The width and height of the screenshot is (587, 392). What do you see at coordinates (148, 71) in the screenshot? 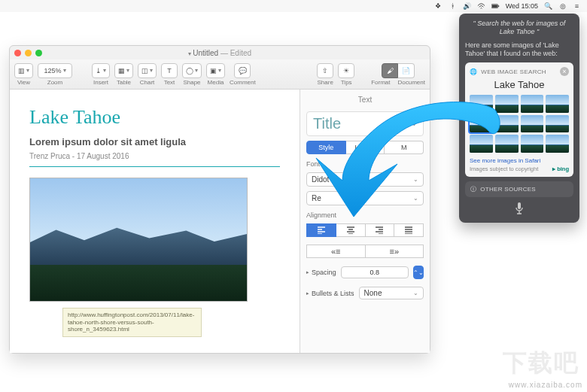
I see `chart-button: ◫▾` at bounding box center [148, 71].